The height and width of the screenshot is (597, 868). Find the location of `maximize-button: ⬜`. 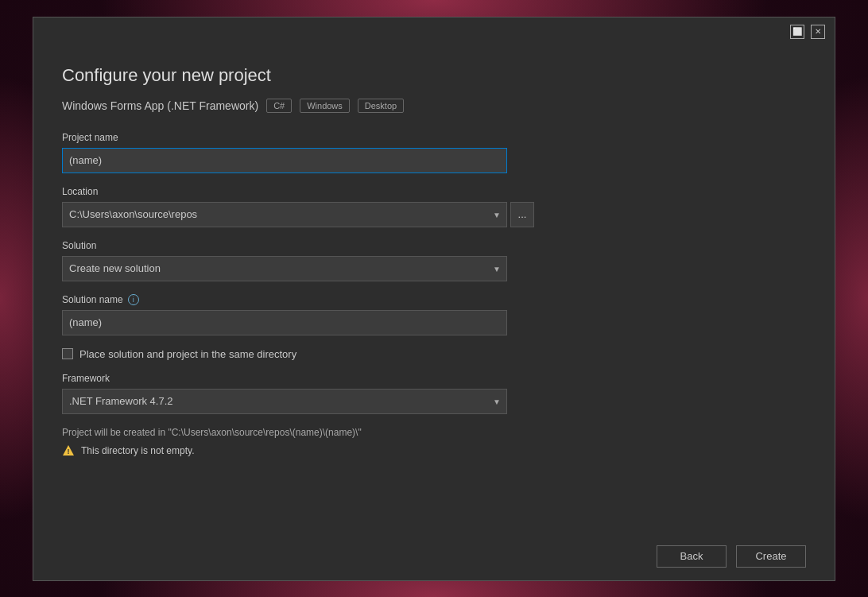

maximize-button: ⬜ is located at coordinates (797, 32).